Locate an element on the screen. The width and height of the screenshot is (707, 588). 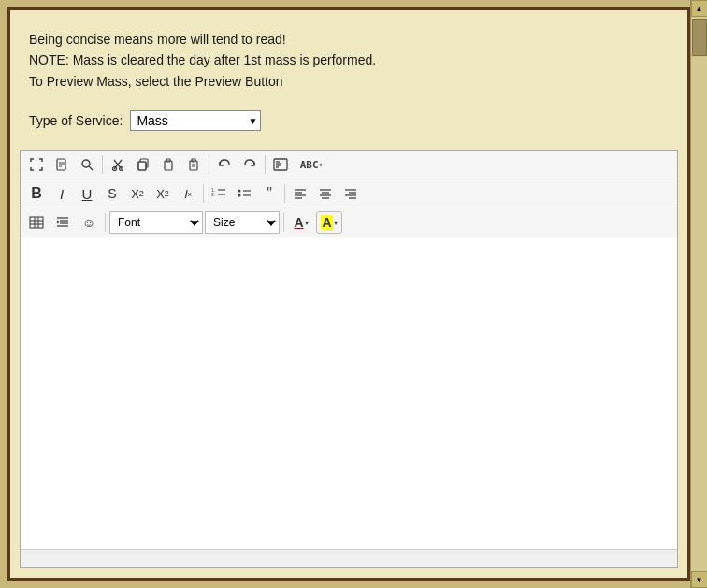
copy-btn is located at coordinates (143, 165).